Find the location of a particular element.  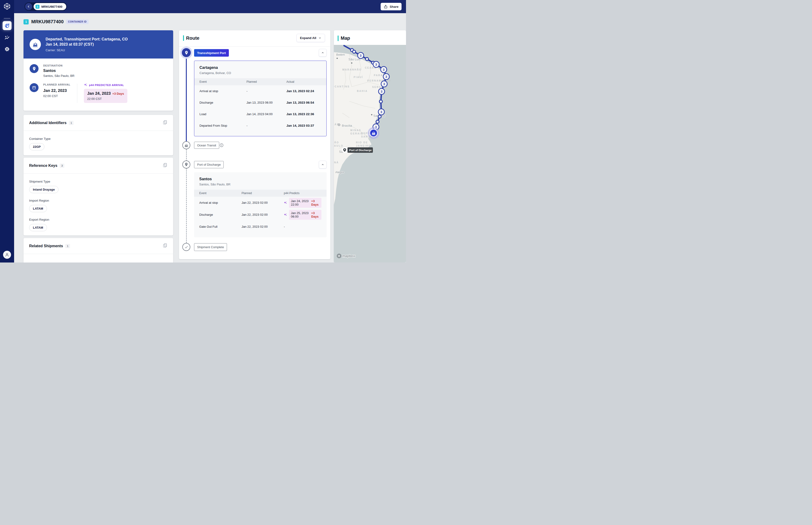

chevron-down-icon is located at coordinates (320, 38).